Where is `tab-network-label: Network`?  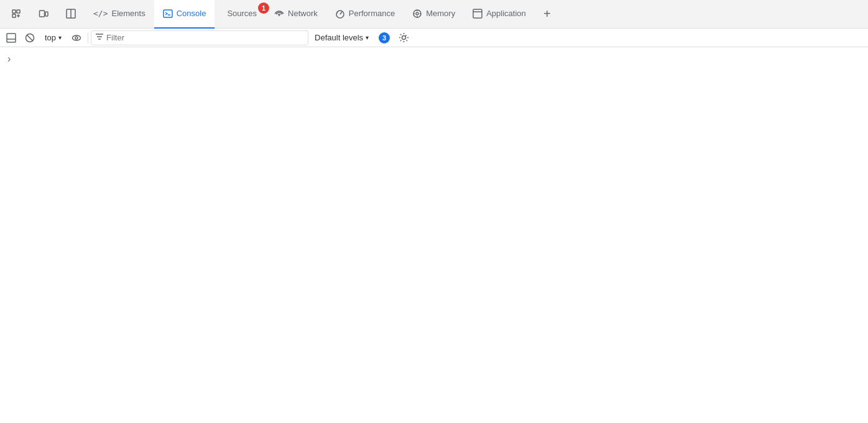 tab-network-label: Network is located at coordinates (303, 14).